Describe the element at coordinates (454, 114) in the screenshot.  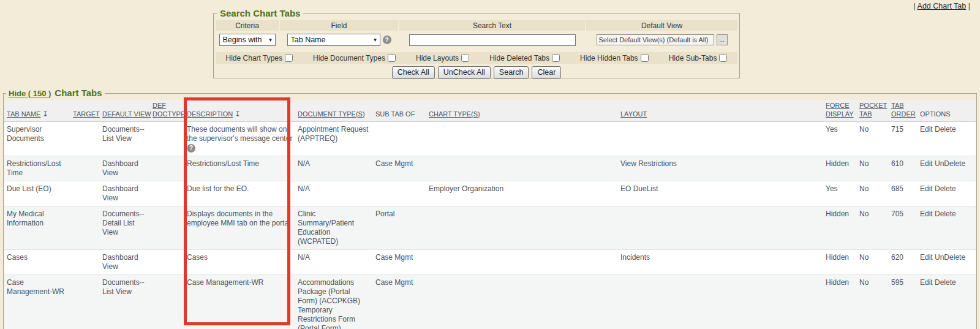
I see `col-header-chart-types: CHART TYPE(S)` at that location.